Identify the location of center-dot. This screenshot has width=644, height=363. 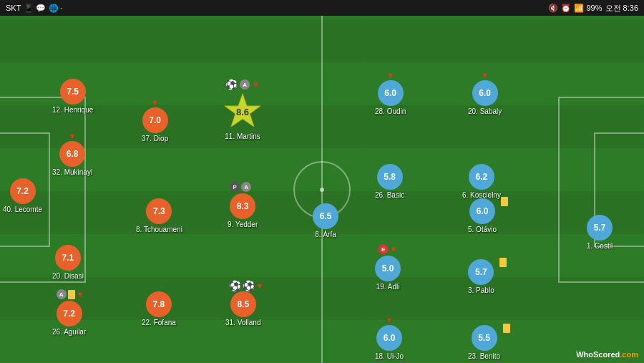
(322, 190).